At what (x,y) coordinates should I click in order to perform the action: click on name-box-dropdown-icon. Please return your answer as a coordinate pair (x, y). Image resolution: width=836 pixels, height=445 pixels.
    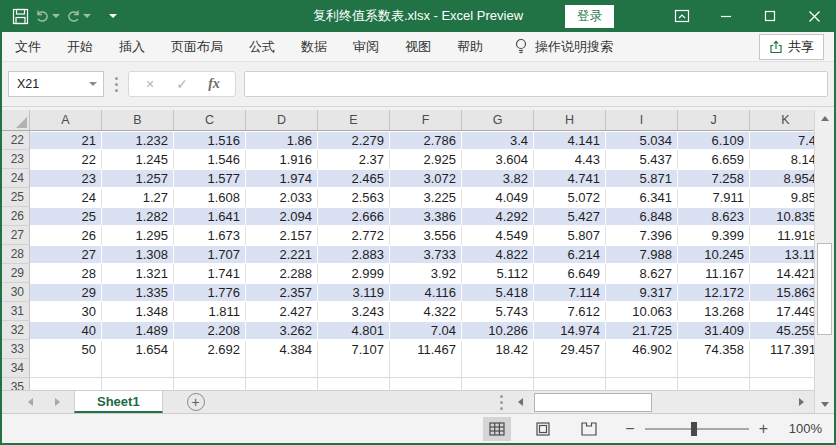
    Looking at the image, I should click on (93, 84).